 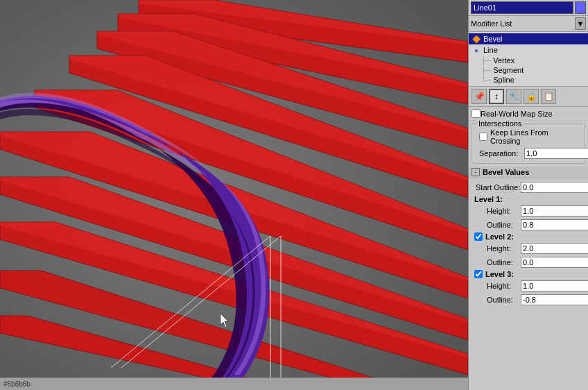 I want to click on level2-header: Level 2:, so click(x=528, y=237).